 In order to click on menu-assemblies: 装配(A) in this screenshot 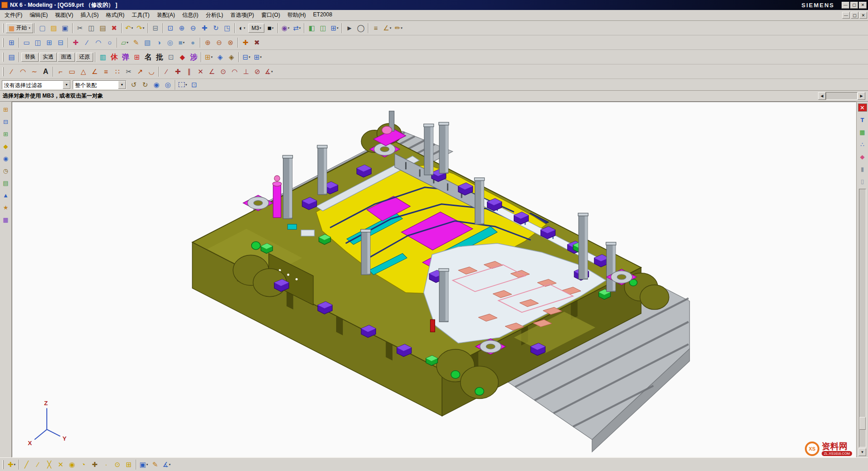, I will do `click(166, 15)`.